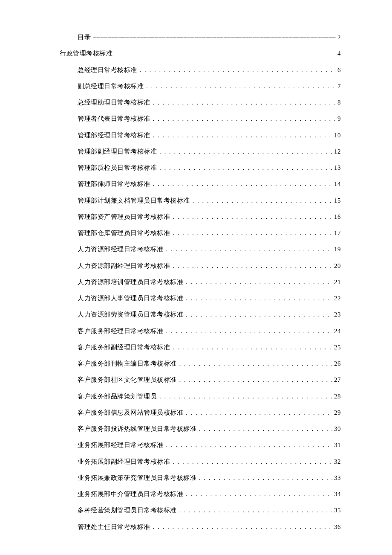  What do you see at coordinates (107, 70) in the screenshot?
I see `toc-entry-label: 总经理日常考核标准` at bounding box center [107, 70].